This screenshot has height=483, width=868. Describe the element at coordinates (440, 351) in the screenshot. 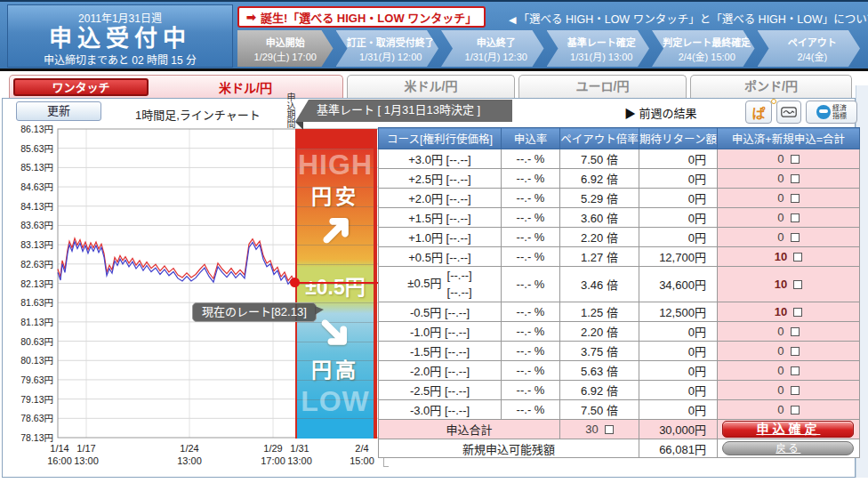

I see `course-cell: -1.5円 [--.--]` at that location.